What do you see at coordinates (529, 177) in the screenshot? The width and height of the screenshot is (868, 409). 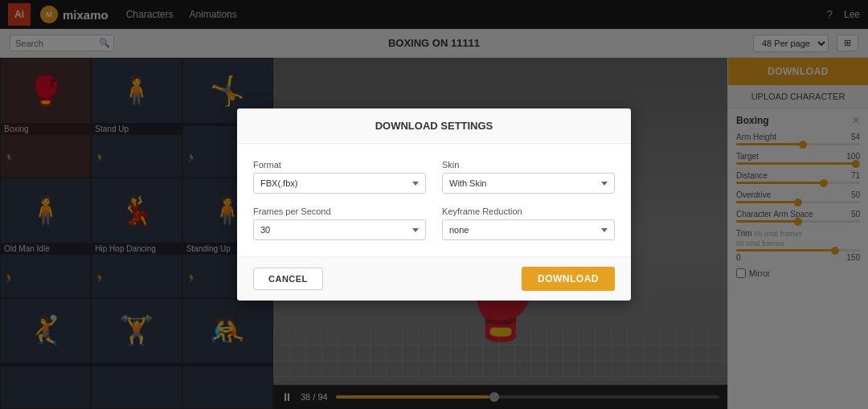 I see `skin-group: Skin With Skin Without Skin` at bounding box center [529, 177].